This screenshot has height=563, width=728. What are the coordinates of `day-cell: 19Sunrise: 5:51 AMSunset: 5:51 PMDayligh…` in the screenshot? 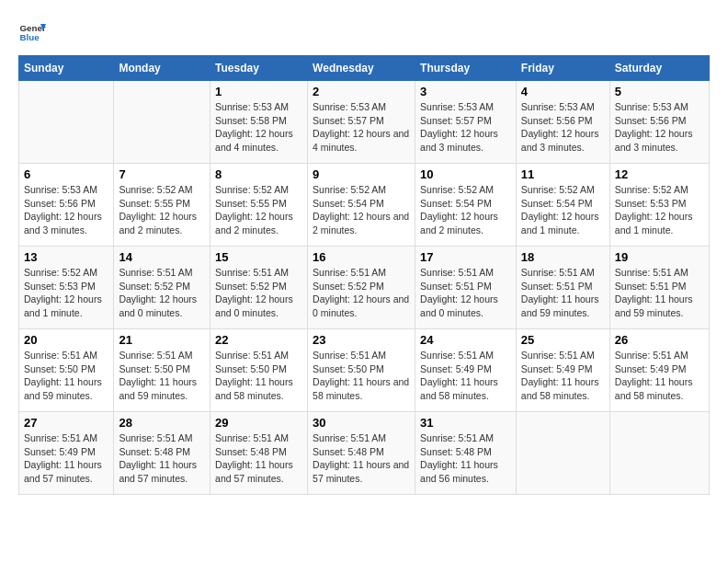 It's located at (659, 288).